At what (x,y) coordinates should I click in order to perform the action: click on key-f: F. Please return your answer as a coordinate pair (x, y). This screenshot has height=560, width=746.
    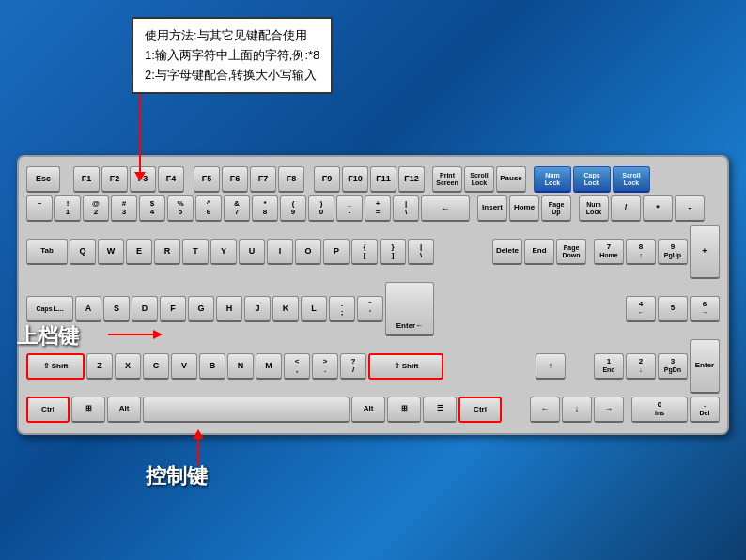
    Looking at the image, I should click on (173, 309).